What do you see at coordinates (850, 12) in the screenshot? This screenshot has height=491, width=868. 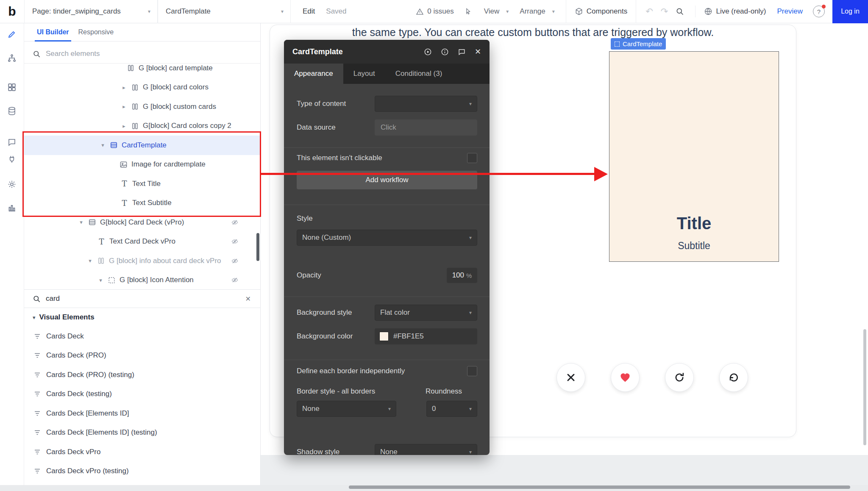 I see `login-button: Log in` at bounding box center [850, 12].